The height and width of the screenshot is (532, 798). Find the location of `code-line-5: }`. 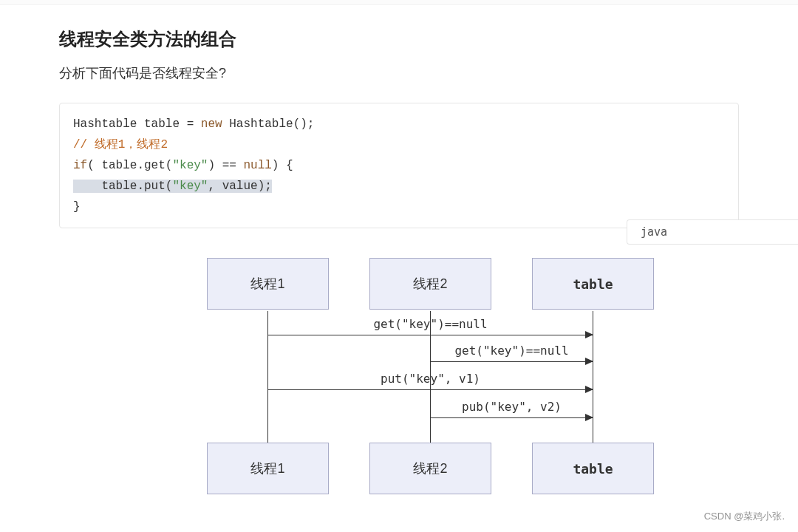

code-line-5: } is located at coordinates (77, 207).